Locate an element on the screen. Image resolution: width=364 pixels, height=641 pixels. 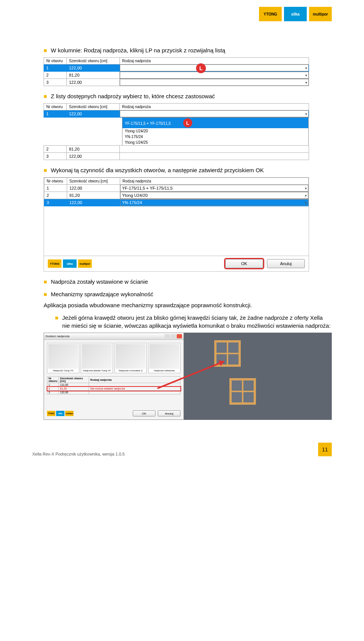
bullet-6-text: Jeżeli górna krawędź otworu jest za blis… is located at coordinates (197, 322).